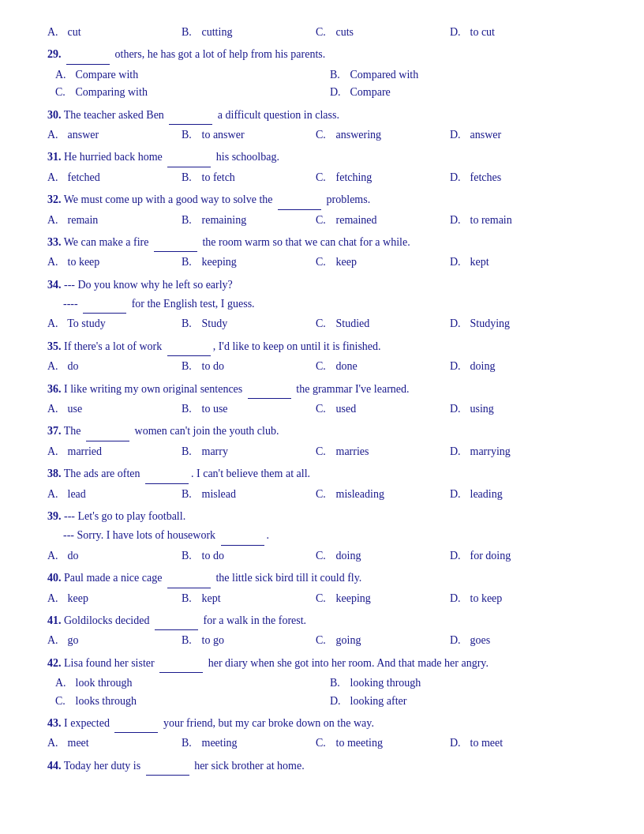 The image size is (644, 834). What do you see at coordinates (322, 474) in the screenshot?
I see `question-line: 38. The ads are often . I can't believe …` at bounding box center [322, 474].